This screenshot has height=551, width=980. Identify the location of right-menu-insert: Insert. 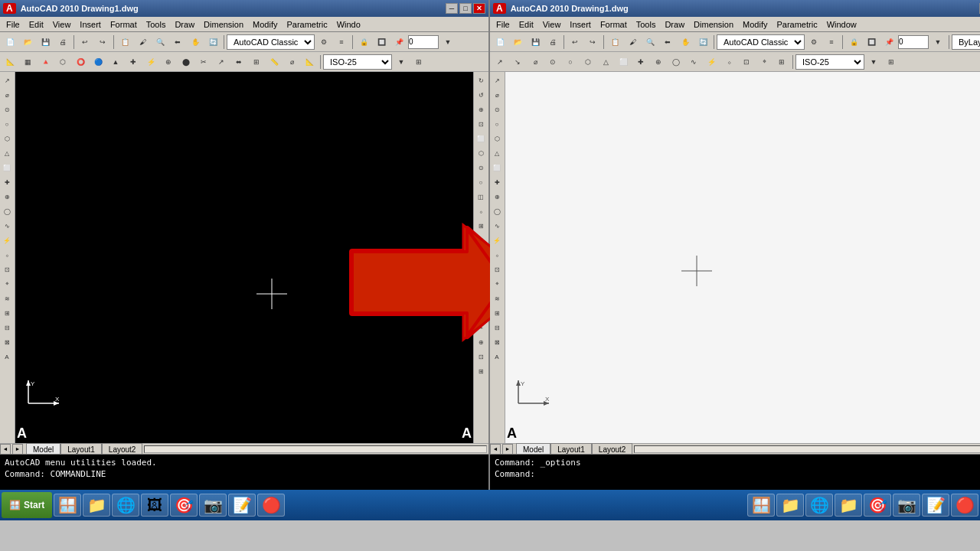
(580, 24).